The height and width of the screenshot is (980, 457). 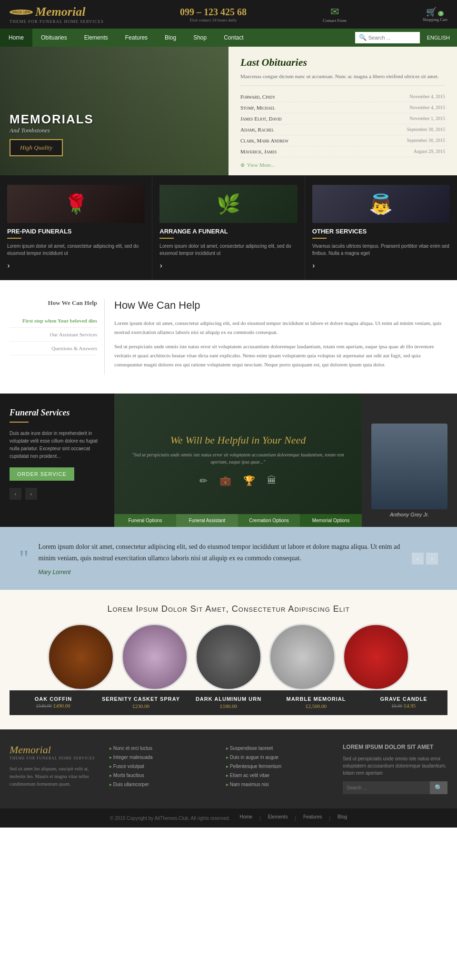 What do you see at coordinates (281, 305) in the screenshot?
I see `help-main-title: How We Can Help` at bounding box center [281, 305].